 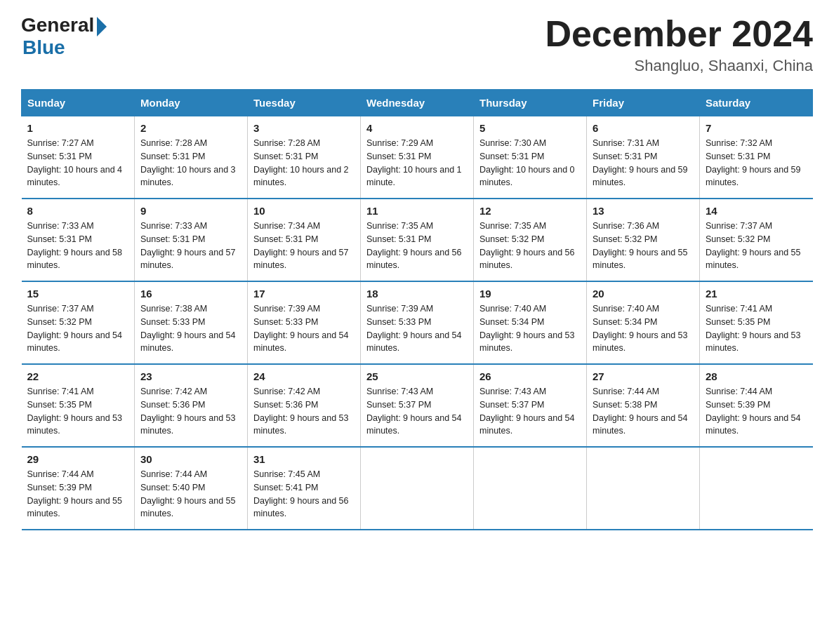 What do you see at coordinates (304, 293) in the screenshot?
I see `day-number: 17` at bounding box center [304, 293].